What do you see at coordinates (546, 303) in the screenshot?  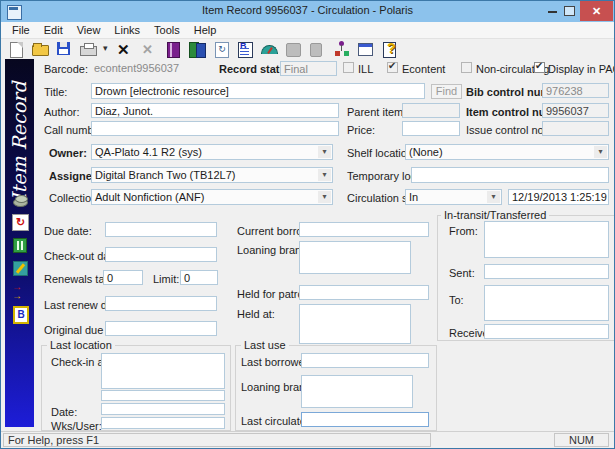 I see `to-box` at bounding box center [546, 303].